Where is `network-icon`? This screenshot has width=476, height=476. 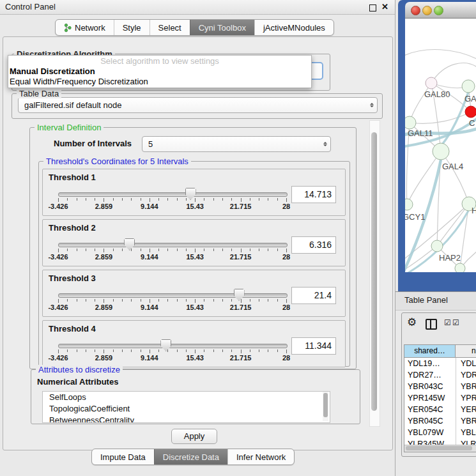
network-icon is located at coordinates (68, 28).